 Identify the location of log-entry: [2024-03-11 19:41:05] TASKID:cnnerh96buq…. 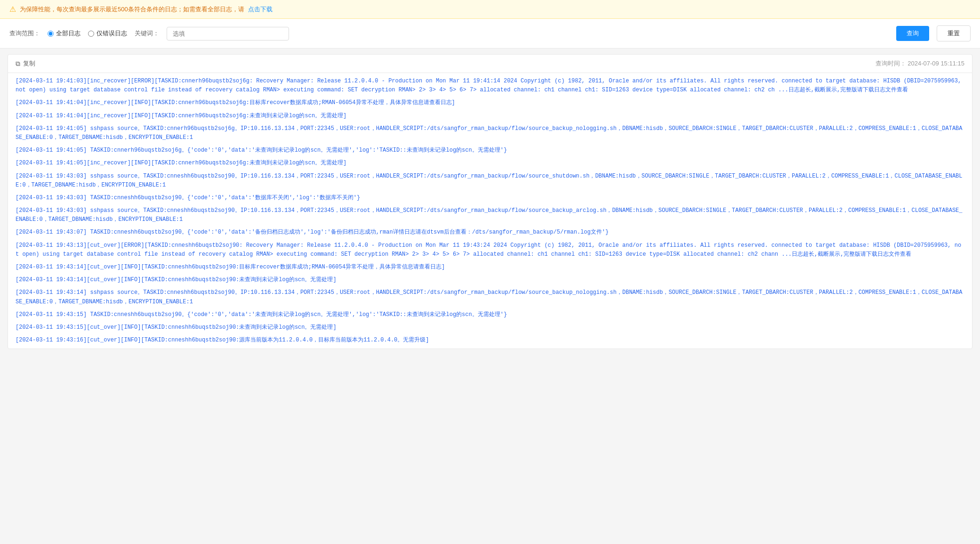
(490, 151).